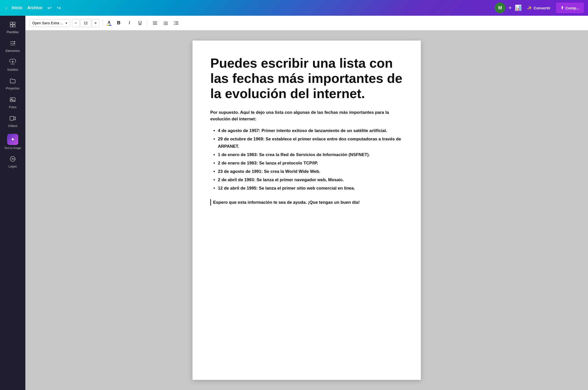 The image size is (588, 390). I want to click on topbar-left: ‹ Inicio Archivo ↩ ↪, so click(33, 8).